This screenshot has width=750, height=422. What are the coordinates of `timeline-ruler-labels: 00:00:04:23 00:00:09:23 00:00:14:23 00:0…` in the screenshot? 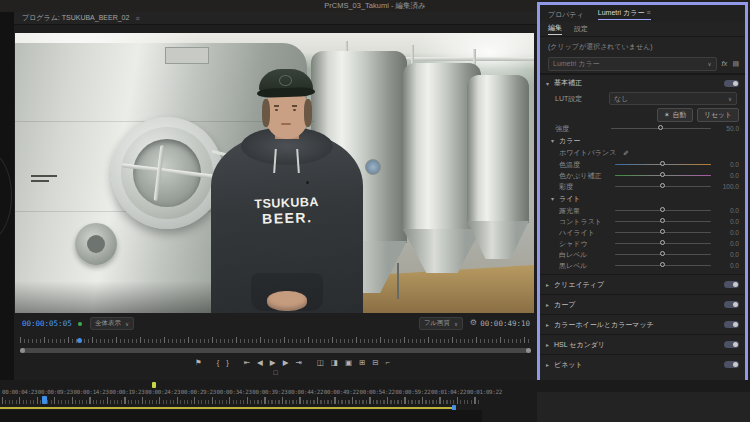 It's located at (252, 392).